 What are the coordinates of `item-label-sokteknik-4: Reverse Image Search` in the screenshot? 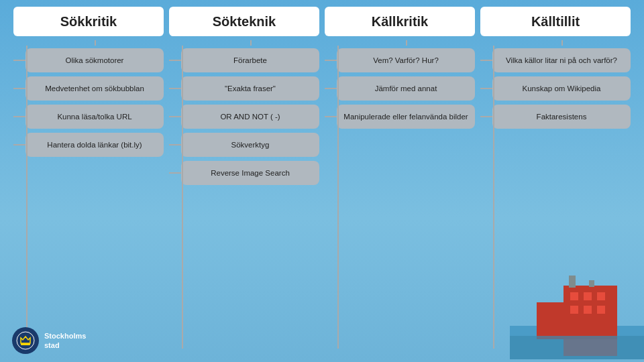 It's located at (250, 173).